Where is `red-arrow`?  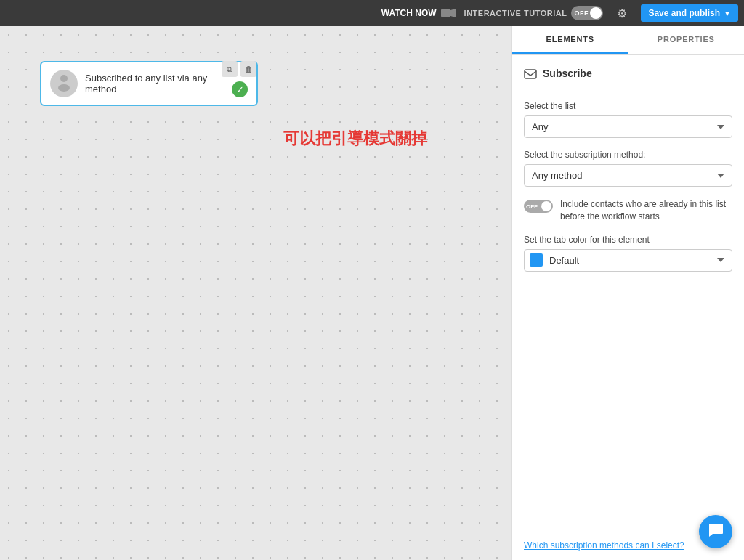 red-arrow is located at coordinates (503, 82).